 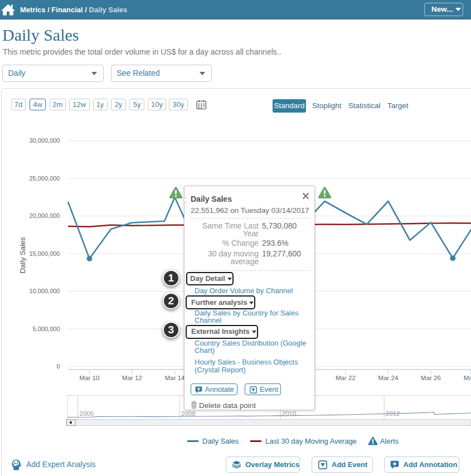 I want to click on svg-text: 30,000,000, so click(x=45, y=140).